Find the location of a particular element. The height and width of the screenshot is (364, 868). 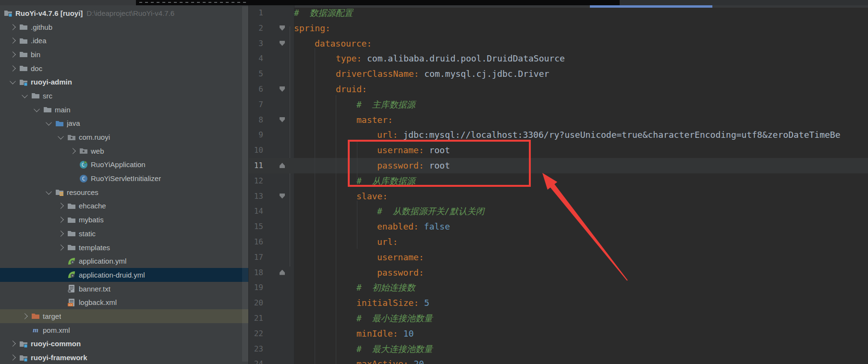

code-line-17: 17username: is located at coordinates (558, 257).